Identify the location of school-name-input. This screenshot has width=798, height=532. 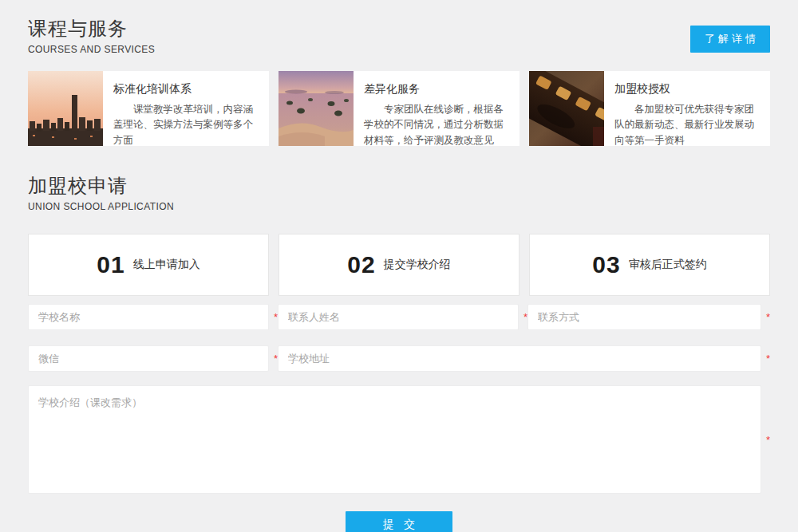
(148, 317).